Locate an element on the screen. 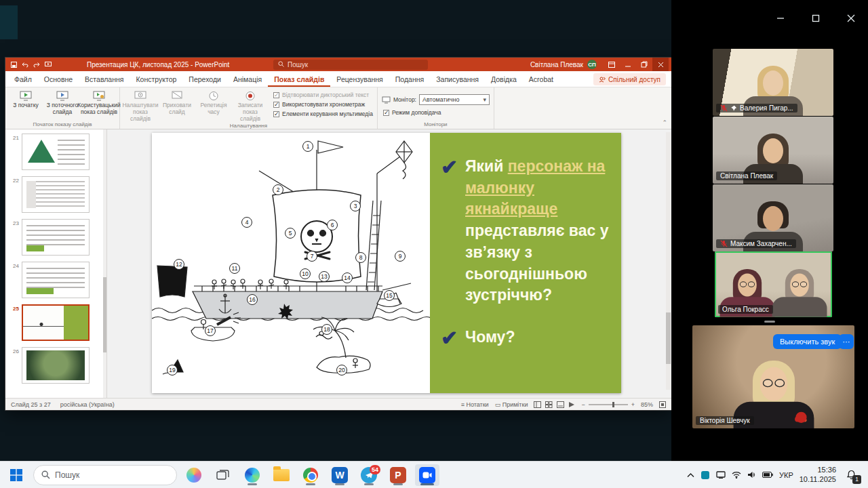 This screenshot has width=868, height=488. tab-Acrobat: Acrobat is located at coordinates (541, 79).